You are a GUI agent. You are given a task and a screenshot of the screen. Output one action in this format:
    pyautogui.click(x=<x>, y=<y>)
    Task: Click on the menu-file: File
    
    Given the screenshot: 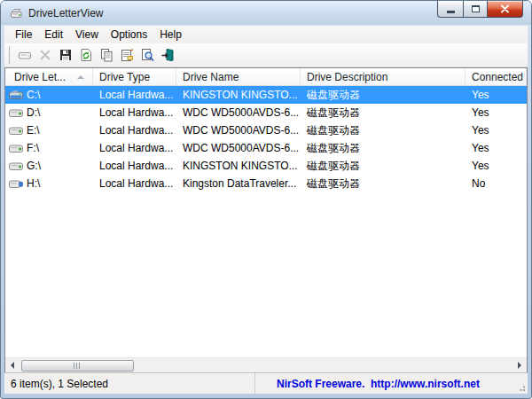 What is the action you would take?
    pyautogui.click(x=23, y=35)
    